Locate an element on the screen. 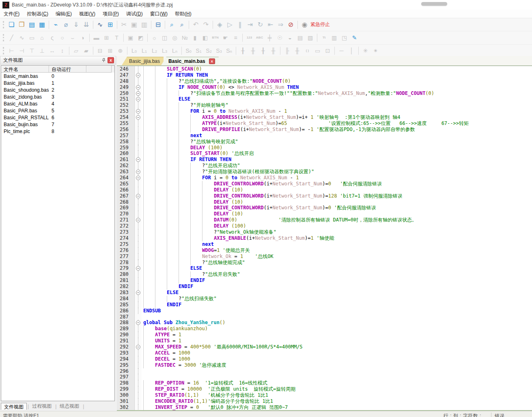  function-block-icon: ▭ is located at coordinates (317, 51).